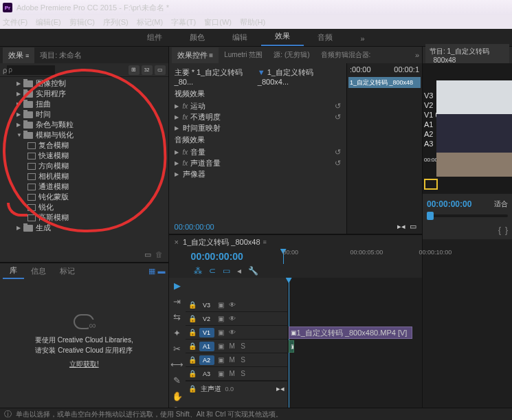  Describe the element at coordinates (300, 77) in the screenshot. I see `ec-seq-name: ▼ 1_自定义转码 _800x4...` at that location.